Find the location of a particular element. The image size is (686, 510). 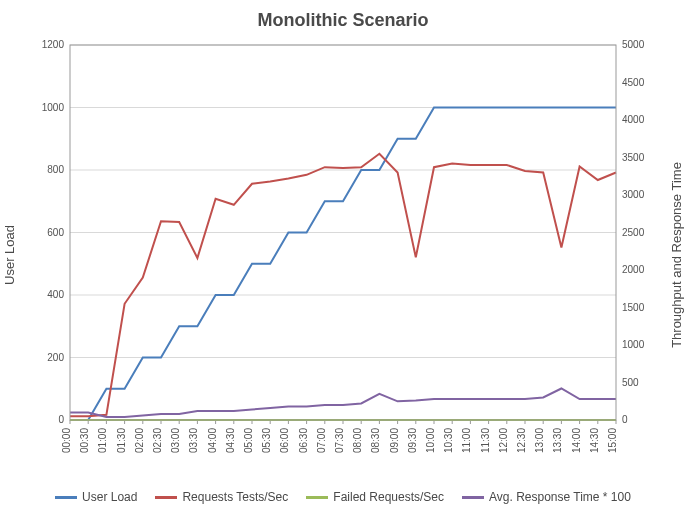

svg-text: 2000 is located at coordinates (634, 270).